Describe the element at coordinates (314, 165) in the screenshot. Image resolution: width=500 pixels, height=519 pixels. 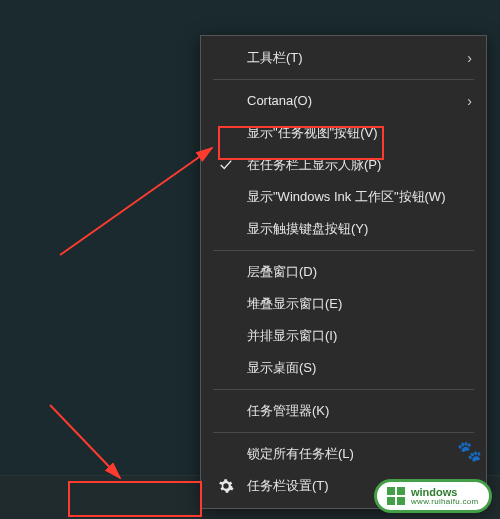
I see `menu-item-label: 在任务栏上显示人脉(P)` at that location.